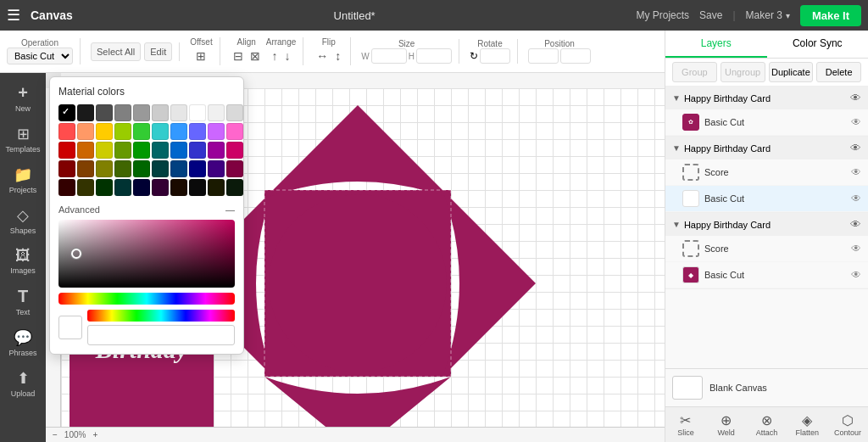 The width and height of the screenshot is (868, 442). Describe the element at coordinates (743, 72) in the screenshot. I see `ungroup-button: Ungroup` at that location.